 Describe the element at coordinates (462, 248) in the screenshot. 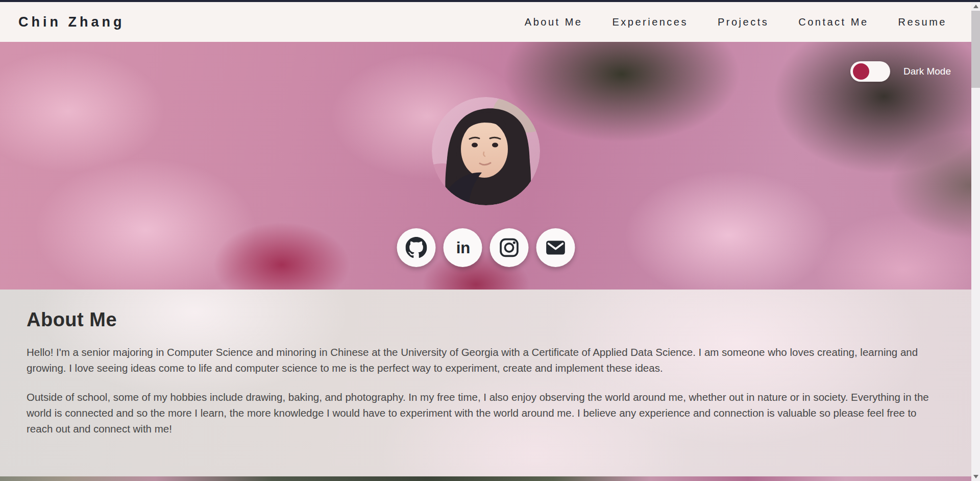

I see `linkedin-button: in` at that location.